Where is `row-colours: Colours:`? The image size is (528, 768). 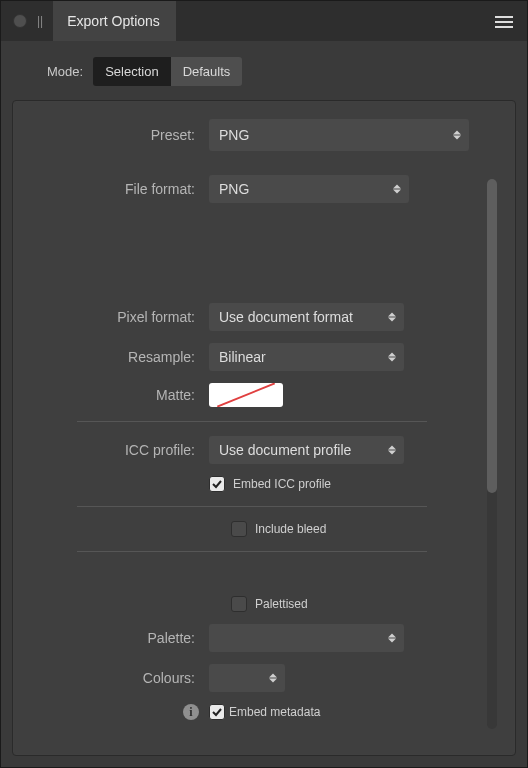
row-colours: Colours: is located at coordinates (249, 678).